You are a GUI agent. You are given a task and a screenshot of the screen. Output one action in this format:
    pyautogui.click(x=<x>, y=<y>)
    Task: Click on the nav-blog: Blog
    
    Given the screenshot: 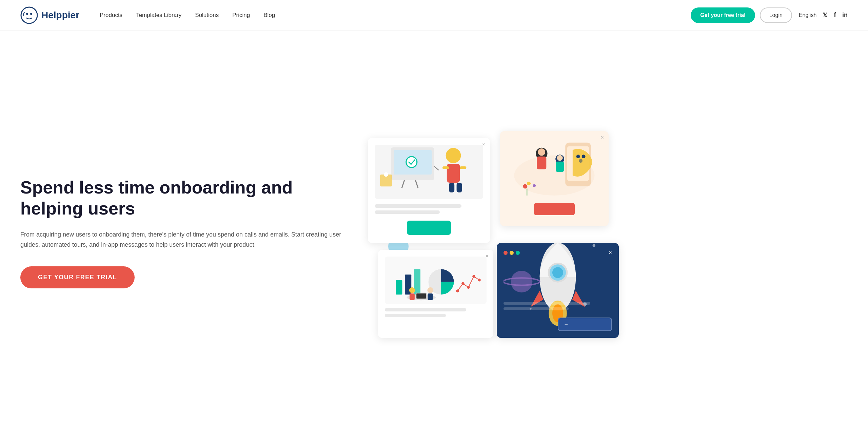 What is the action you would take?
    pyautogui.click(x=269, y=15)
    